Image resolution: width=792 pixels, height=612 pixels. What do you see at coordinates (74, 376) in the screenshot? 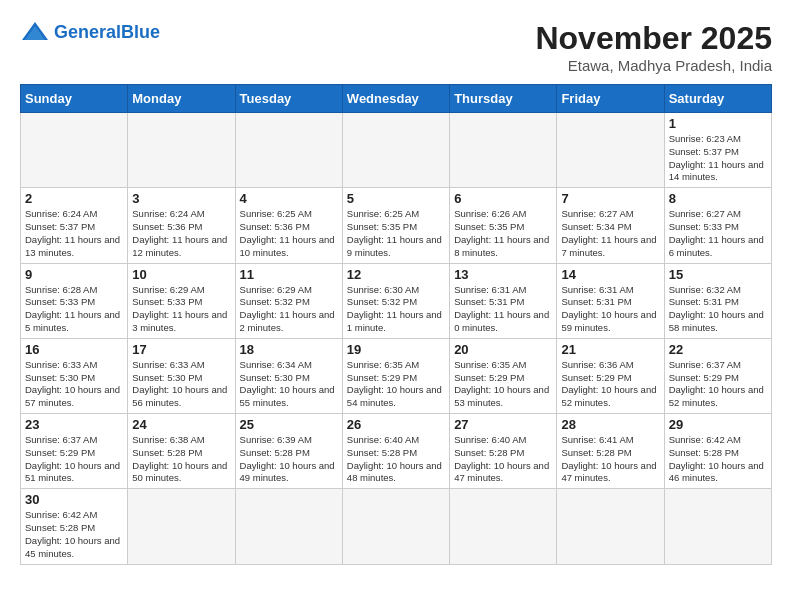
I see `calendar-cell: 16Sunrise: 6:33 AM Sunset: 5:30 PM Dayli…` at bounding box center [74, 376].